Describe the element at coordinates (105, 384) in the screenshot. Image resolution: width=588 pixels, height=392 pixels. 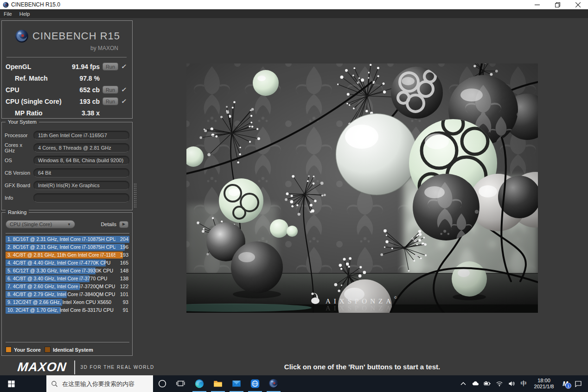
I see `search-input` at that location.